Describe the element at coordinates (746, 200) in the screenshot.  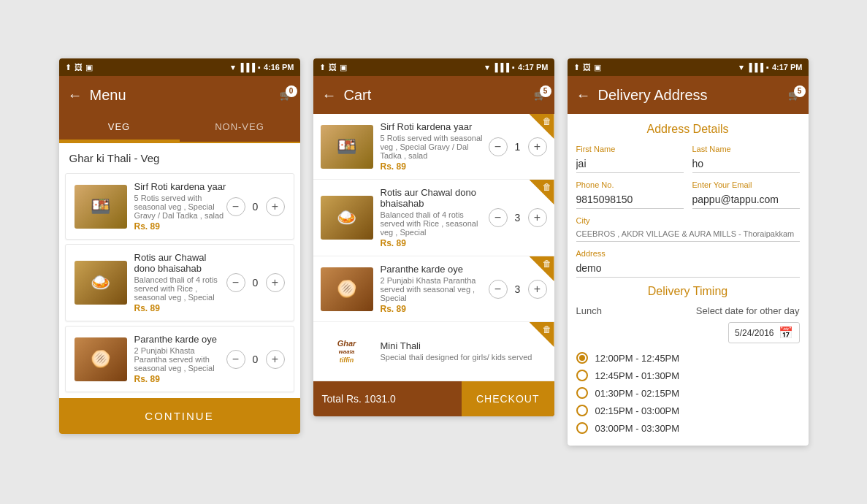
I see `email-input` at that location.